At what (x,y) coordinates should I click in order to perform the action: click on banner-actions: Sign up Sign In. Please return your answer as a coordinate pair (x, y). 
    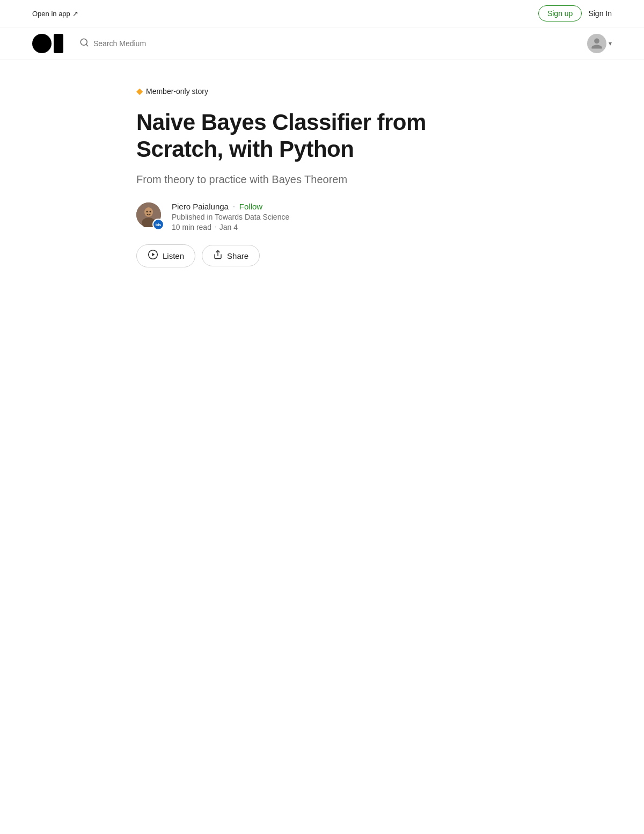
    Looking at the image, I should click on (575, 13).